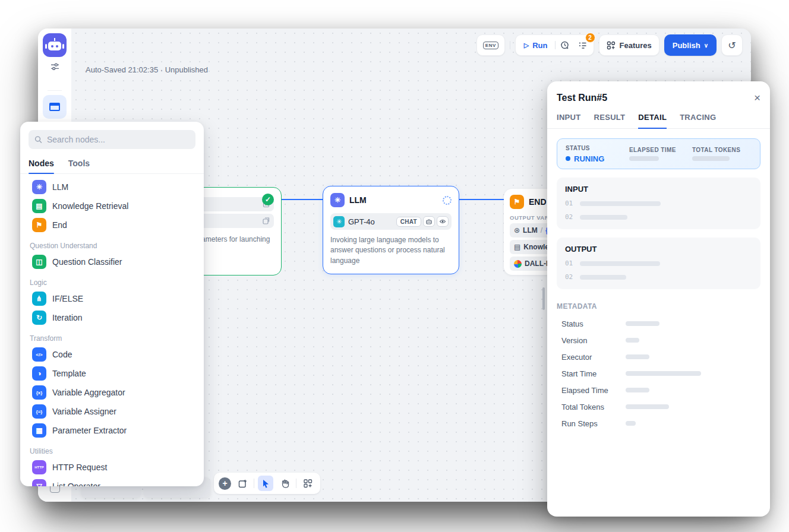 This screenshot has width=789, height=532. What do you see at coordinates (59, 225) in the screenshot?
I see `node-item-label: End` at bounding box center [59, 225].